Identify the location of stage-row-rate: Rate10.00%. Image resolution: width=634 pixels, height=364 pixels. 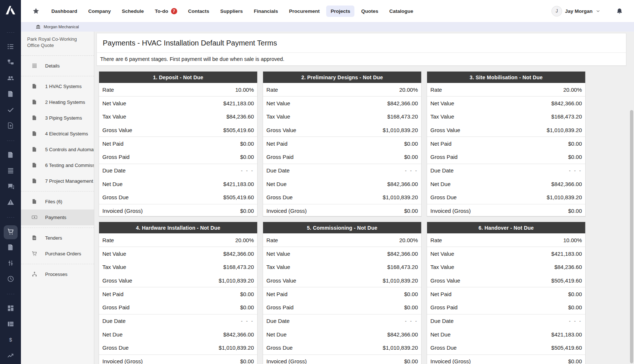
(506, 240).